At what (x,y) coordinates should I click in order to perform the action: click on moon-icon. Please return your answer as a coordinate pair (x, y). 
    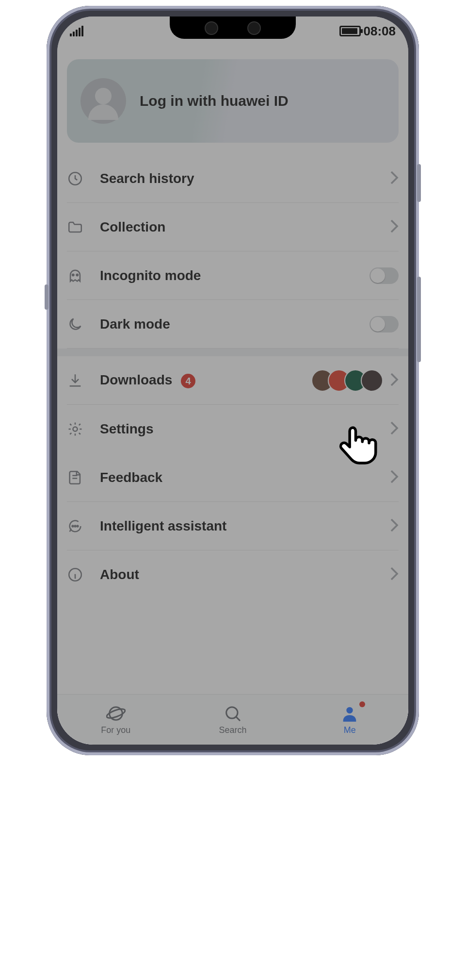
    Looking at the image, I should click on (81, 324).